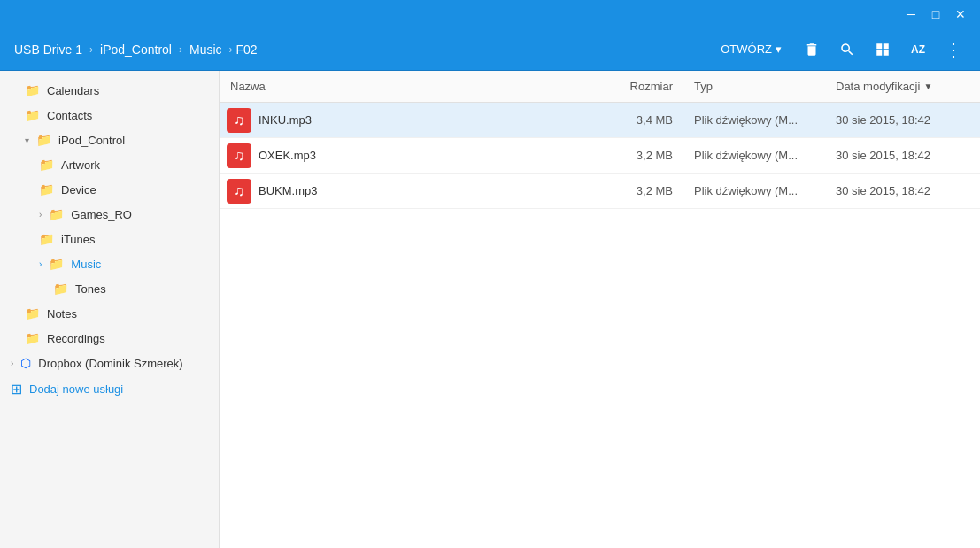 This screenshot has height=548, width=980. I want to click on sort-desc-icon: ▼, so click(928, 87).